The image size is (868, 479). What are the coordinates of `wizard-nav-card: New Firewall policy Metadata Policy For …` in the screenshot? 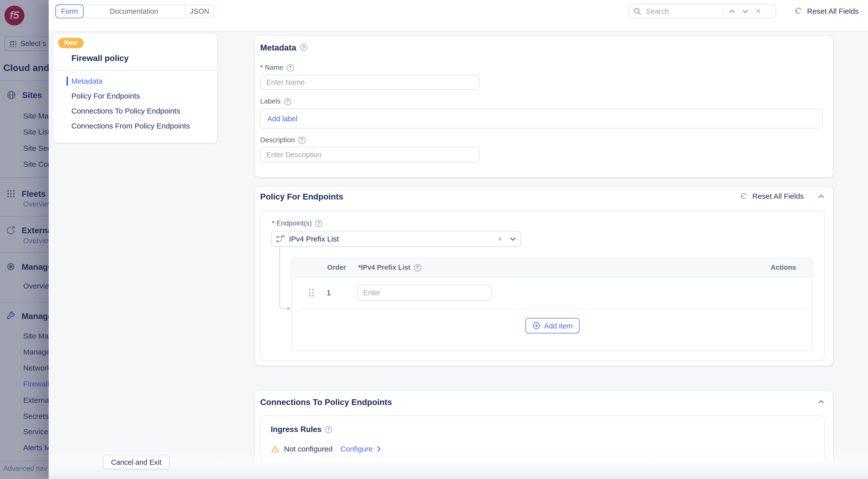 It's located at (135, 88).